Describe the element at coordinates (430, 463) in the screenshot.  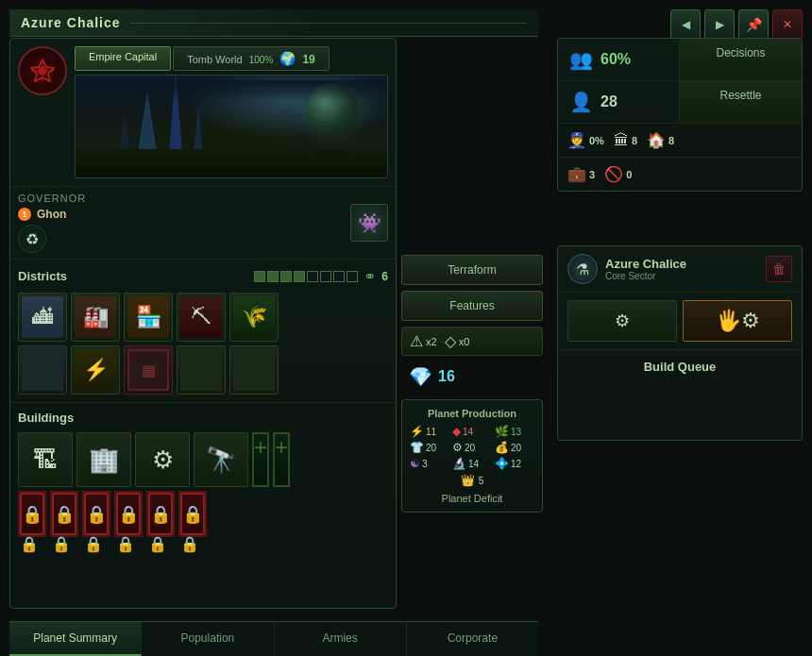
I see `prod-unity: ☯3` at that location.